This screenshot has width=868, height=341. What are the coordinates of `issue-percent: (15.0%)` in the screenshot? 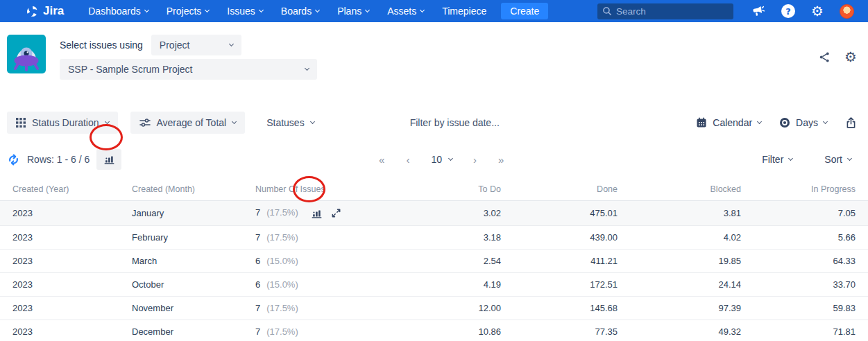 It's located at (282, 261).